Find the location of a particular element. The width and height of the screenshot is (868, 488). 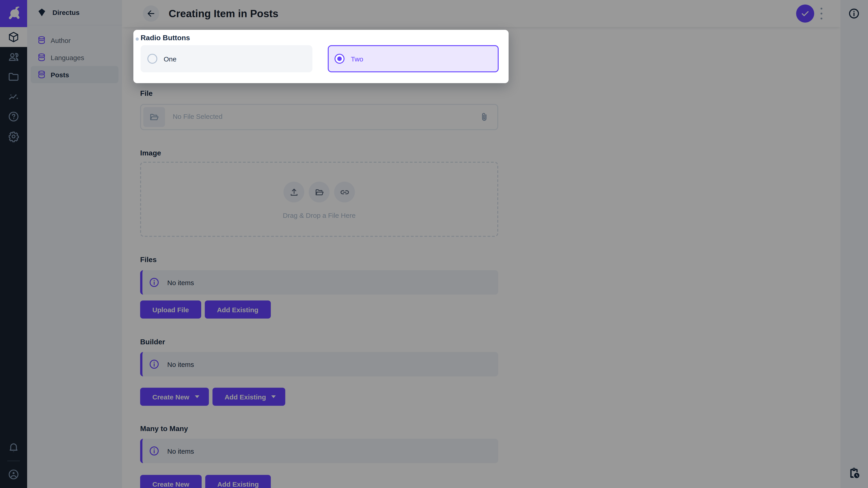

radio-option-one: One is located at coordinates (226, 59).